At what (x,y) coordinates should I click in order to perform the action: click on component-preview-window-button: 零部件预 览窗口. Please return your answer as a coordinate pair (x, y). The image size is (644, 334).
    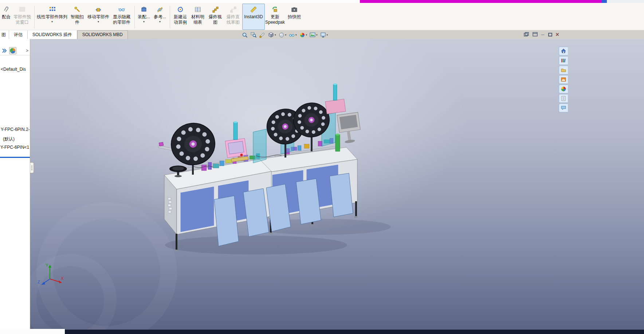
    Looking at the image, I should click on (22, 17).